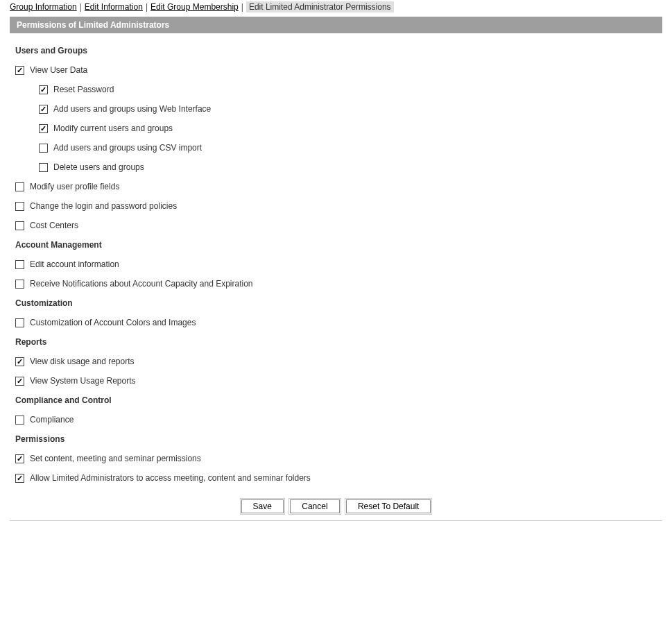 This screenshot has width=672, height=625. What do you see at coordinates (112, 323) in the screenshot?
I see `permission-label: Customization of Account Colors and Imag…` at bounding box center [112, 323].